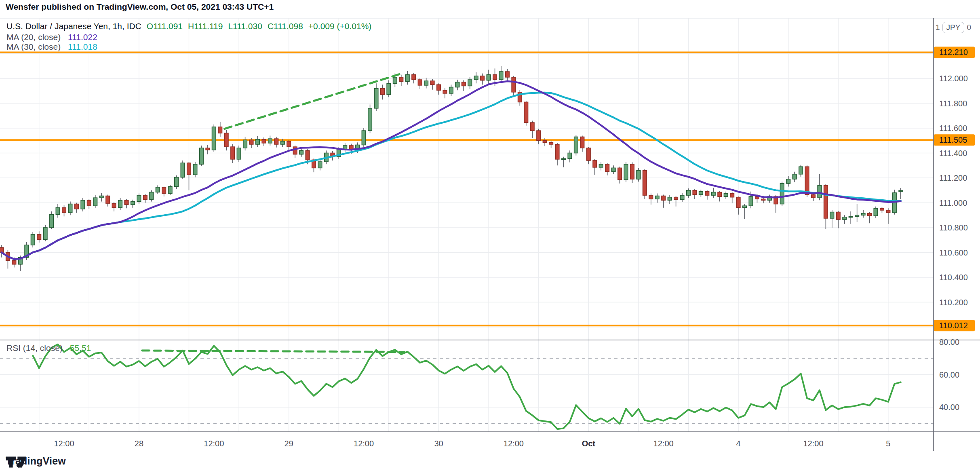  Describe the element at coordinates (340, 26) in the screenshot. I see `change-value: +0.009 (+0.01%)` at that location.